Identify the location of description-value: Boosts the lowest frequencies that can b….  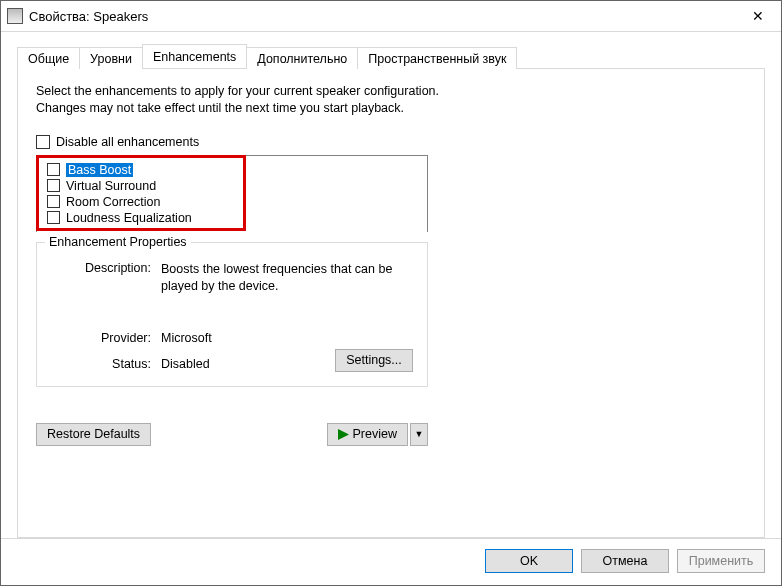
(287, 278).